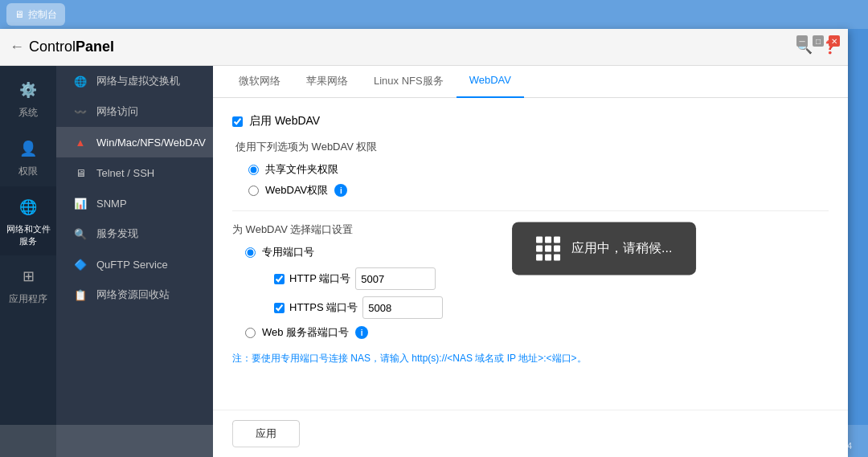  I want to click on http-port-input, so click(395, 279).